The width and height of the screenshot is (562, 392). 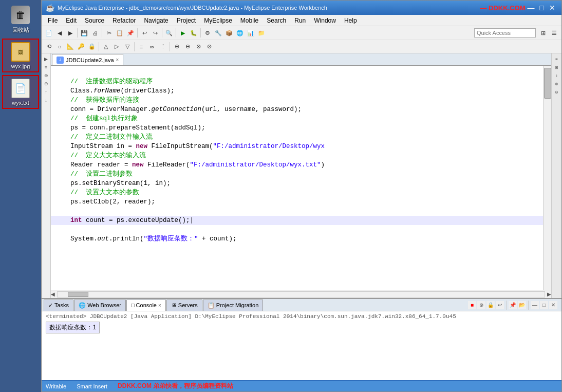 What do you see at coordinates (513, 305) in the screenshot?
I see `console-pin: 📌` at bounding box center [513, 305].